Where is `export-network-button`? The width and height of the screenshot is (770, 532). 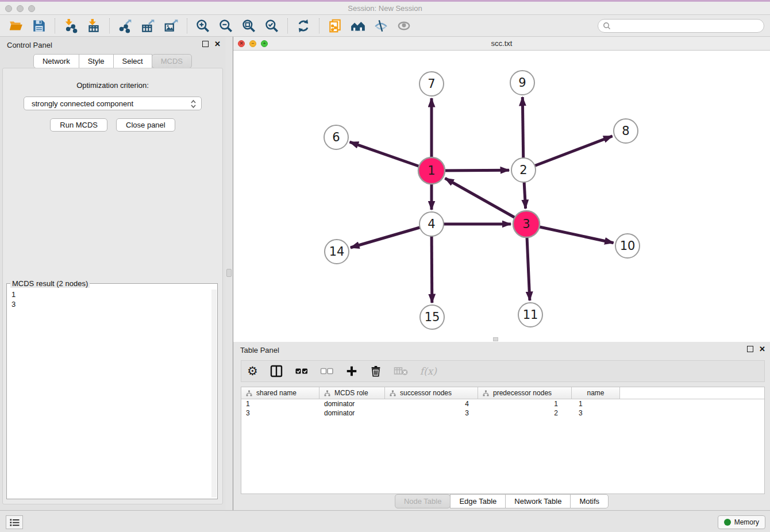 export-network-button is located at coordinates (125, 26).